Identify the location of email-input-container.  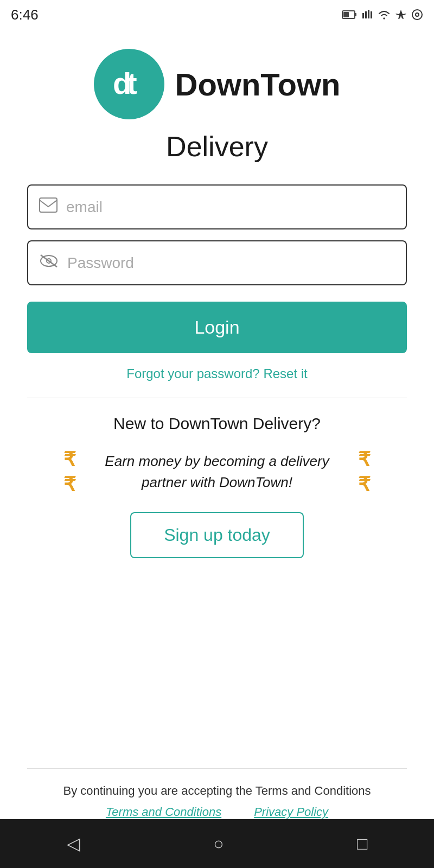
(217, 207).